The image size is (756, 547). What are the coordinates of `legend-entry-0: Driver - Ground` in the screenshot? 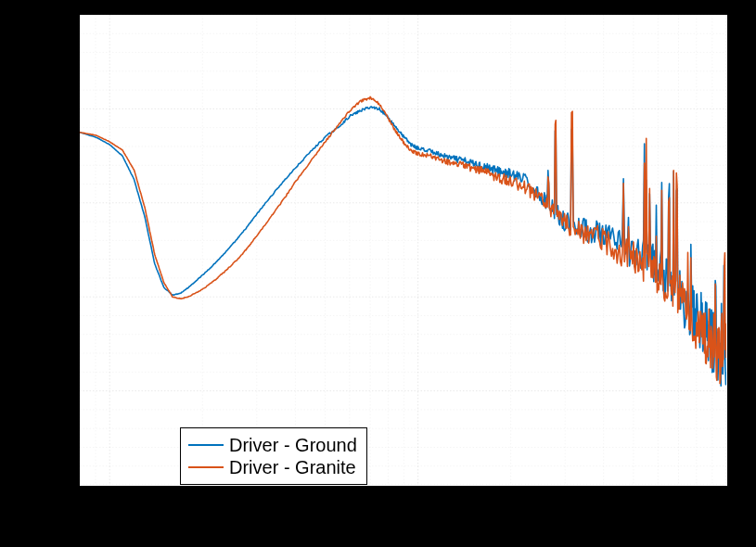 It's located at (273, 445).